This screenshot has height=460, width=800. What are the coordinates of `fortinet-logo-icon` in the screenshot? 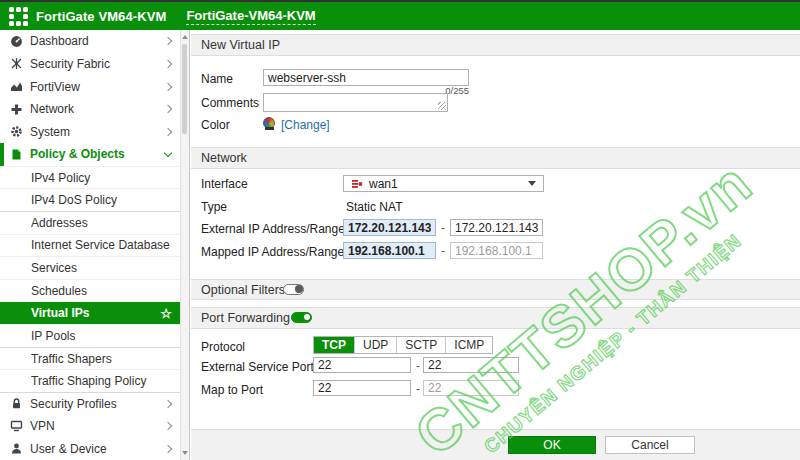 It's located at (18, 16).